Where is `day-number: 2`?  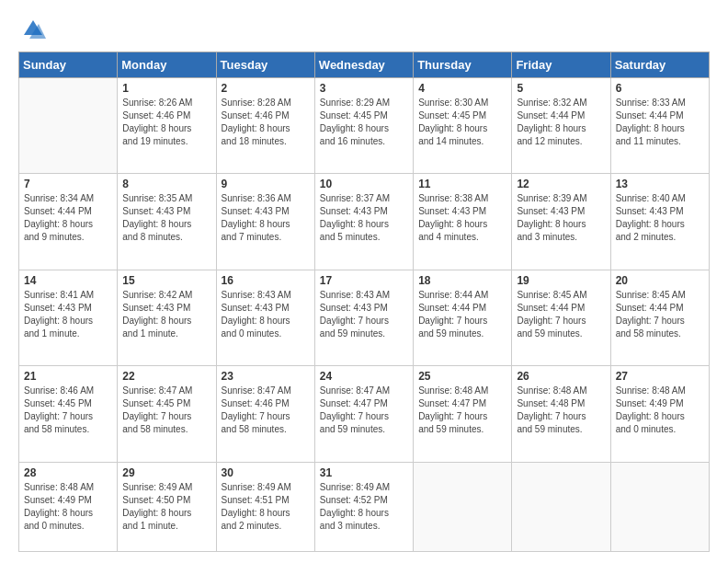 day-number: 2 is located at coordinates (266, 88).